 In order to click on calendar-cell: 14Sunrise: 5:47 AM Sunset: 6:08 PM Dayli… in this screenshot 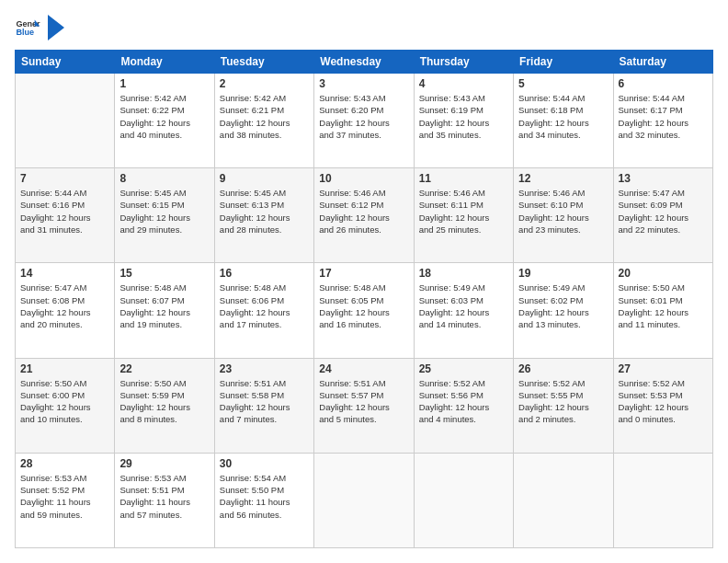, I will do `click(65, 311)`.